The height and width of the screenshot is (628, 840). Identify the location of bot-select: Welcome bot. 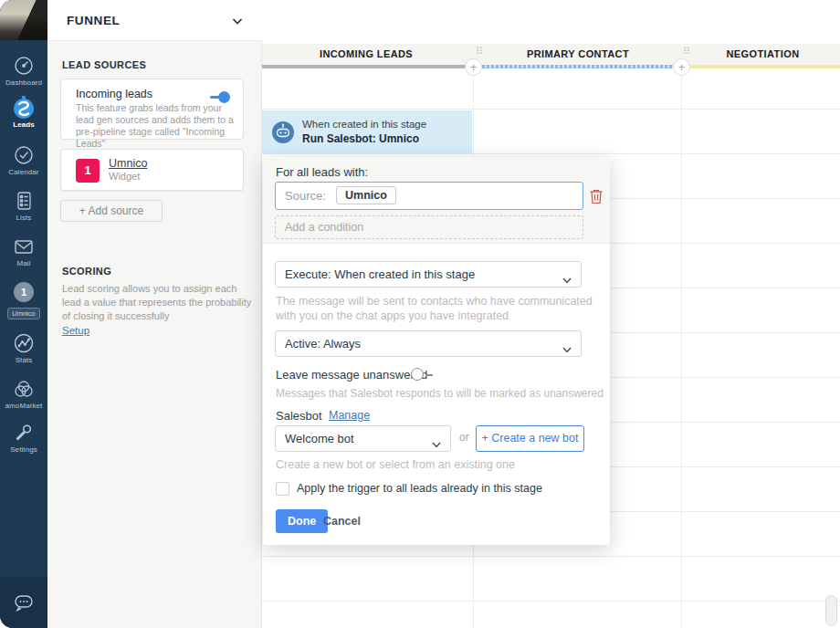
(363, 438).